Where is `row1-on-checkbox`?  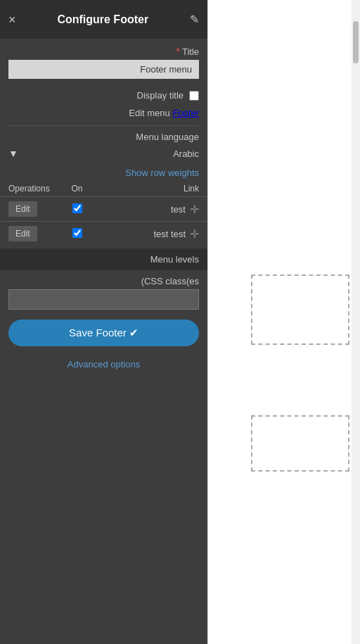 row1-on-checkbox is located at coordinates (77, 208).